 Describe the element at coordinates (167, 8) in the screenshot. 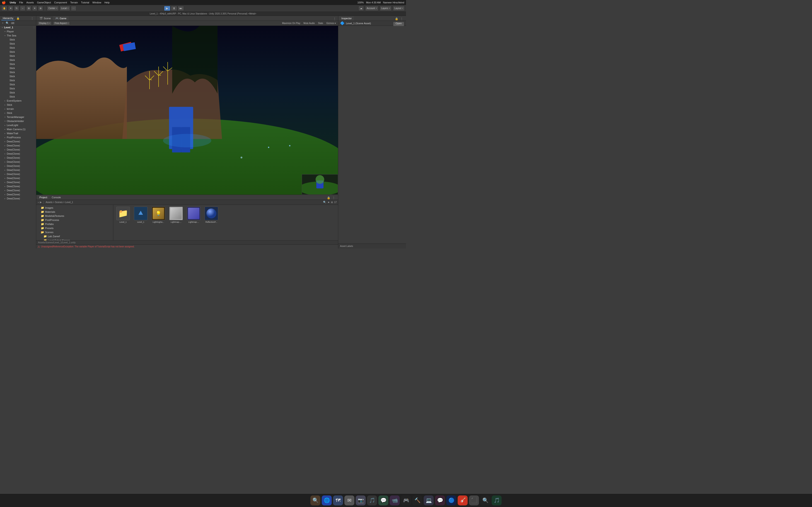

I see `play-button: ▶` at that location.